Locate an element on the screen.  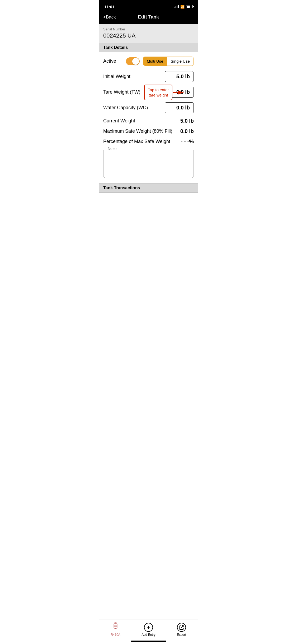
water-capacity-row: Water Capacity (WC) 0.0 lb is located at coordinates (148, 108).